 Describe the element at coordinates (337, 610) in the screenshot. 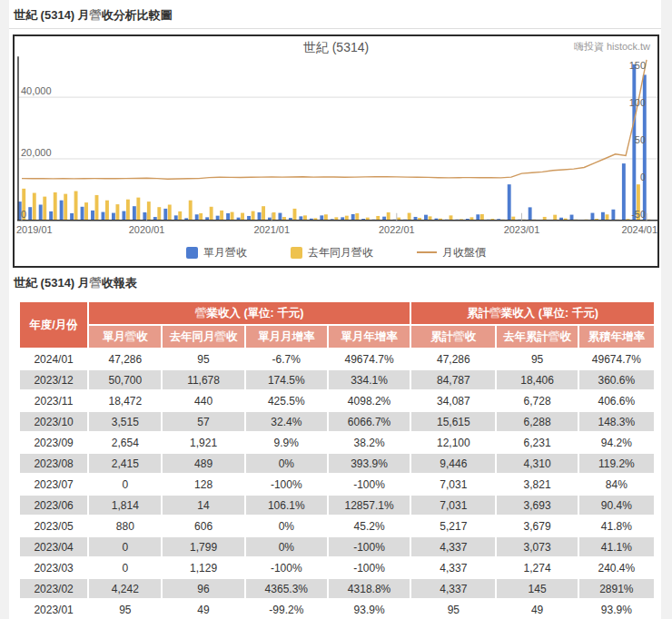

I see `table-row: 2023/019549-99.2%93.9%954993.9%` at that location.